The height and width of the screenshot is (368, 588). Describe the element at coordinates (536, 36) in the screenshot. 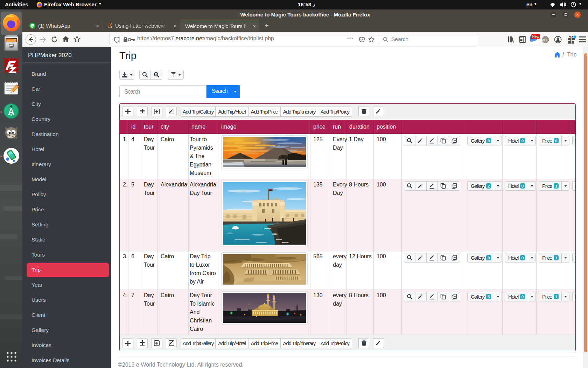

I see `svg-text: New` at that location.